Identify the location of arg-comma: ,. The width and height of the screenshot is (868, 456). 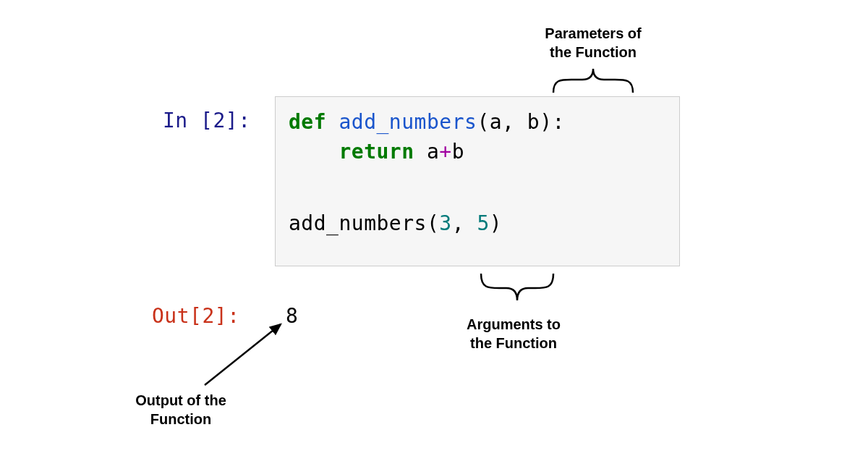
(464, 223).